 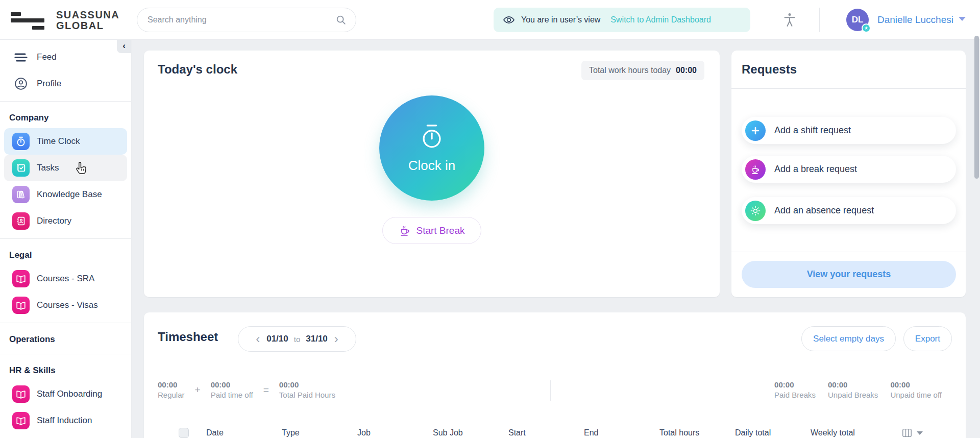 I want to click on section-header-company: Company, so click(x=65, y=117).